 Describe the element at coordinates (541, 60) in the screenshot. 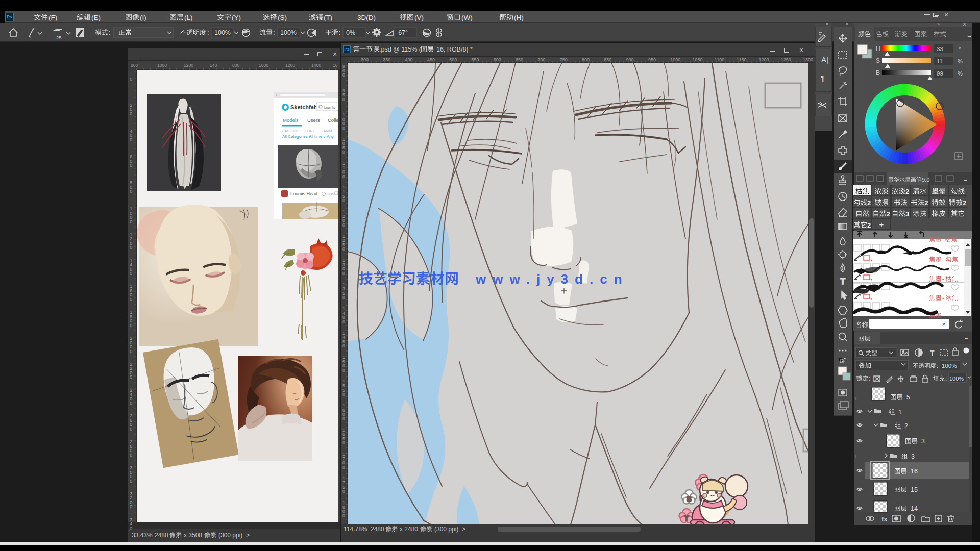

I see `svg-text: 700` at that location.